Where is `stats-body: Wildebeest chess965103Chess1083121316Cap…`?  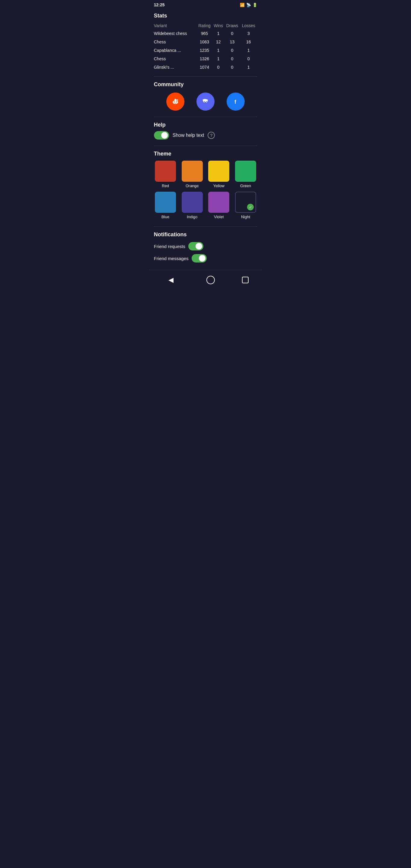
stats-body: Wildebeest chess965103Chess1083121316Cap… is located at coordinates (205, 51).